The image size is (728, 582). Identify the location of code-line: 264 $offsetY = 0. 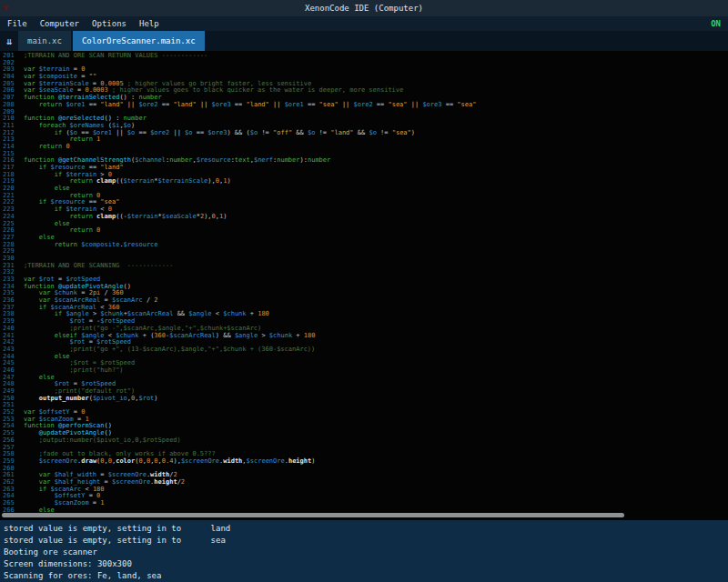
(364, 497).